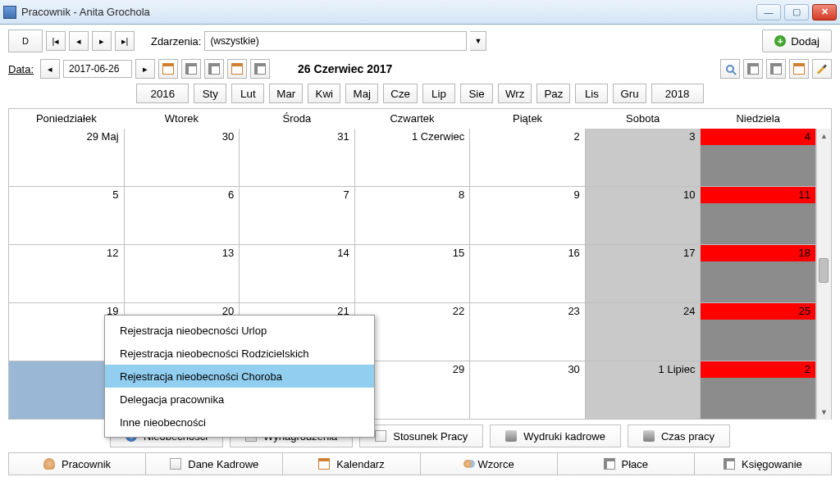 The width and height of the screenshot is (840, 504). I want to click on scroll-down-arrow-icon: ▼, so click(824, 412).